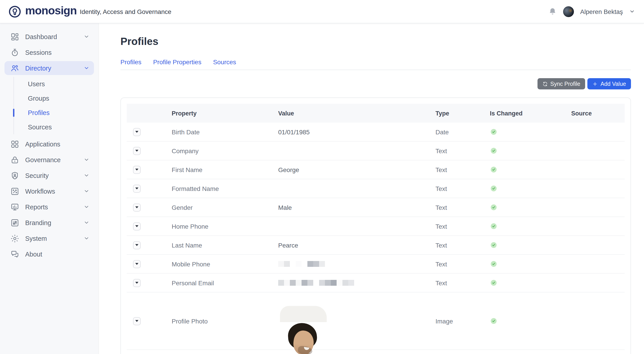 Image resolution: width=644 pixels, height=354 pixels. What do you see at coordinates (552, 11) in the screenshot?
I see `notifications-bell-icon` at bounding box center [552, 11].